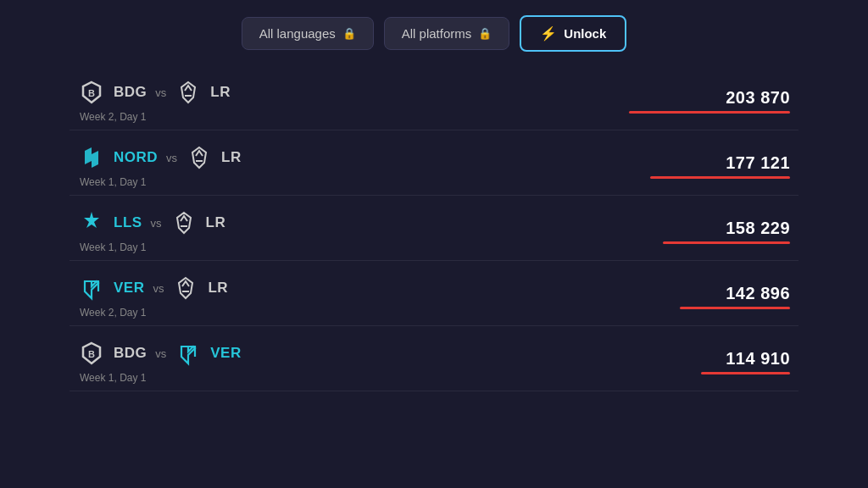  Describe the element at coordinates (746, 362) in the screenshot. I see `match-right: 114 910` at that location.